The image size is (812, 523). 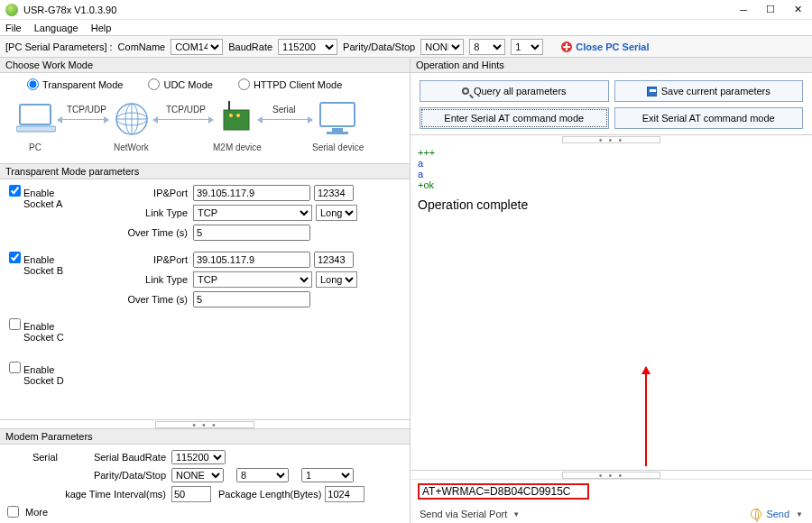 I want to click on more-checkbox-label: More, so click(x=205, y=512).